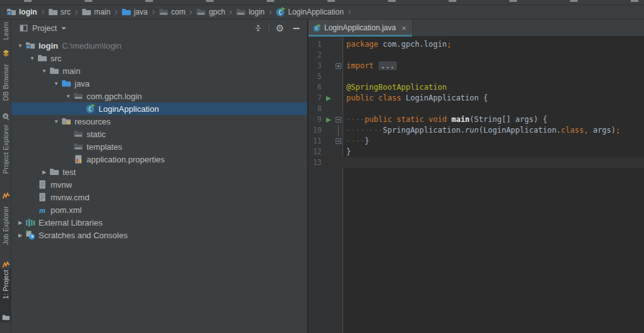 This screenshot has height=333, width=644. What do you see at coordinates (6, 176) in the screenshot?
I see `tool-window-stripe: LearnDB BrowserProject ExplorerJob Explo…` at bounding box center [6, 176].